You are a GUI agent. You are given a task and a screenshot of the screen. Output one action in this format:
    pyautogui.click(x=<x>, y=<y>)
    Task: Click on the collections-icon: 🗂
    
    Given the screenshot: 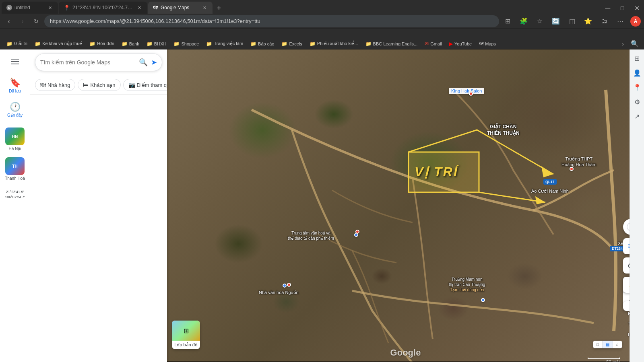 What is the action you would take?
    pyautogui.click(x=604, y=21)
    